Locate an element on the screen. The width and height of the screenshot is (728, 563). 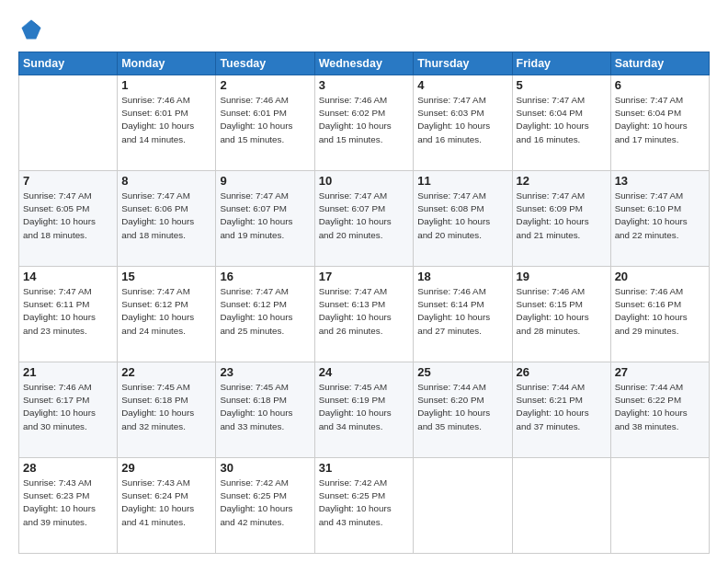
day-info: Sunrise: 7:47 AMSunset: 6:10 PMDaylight:… is located at coordinates (660, 215).